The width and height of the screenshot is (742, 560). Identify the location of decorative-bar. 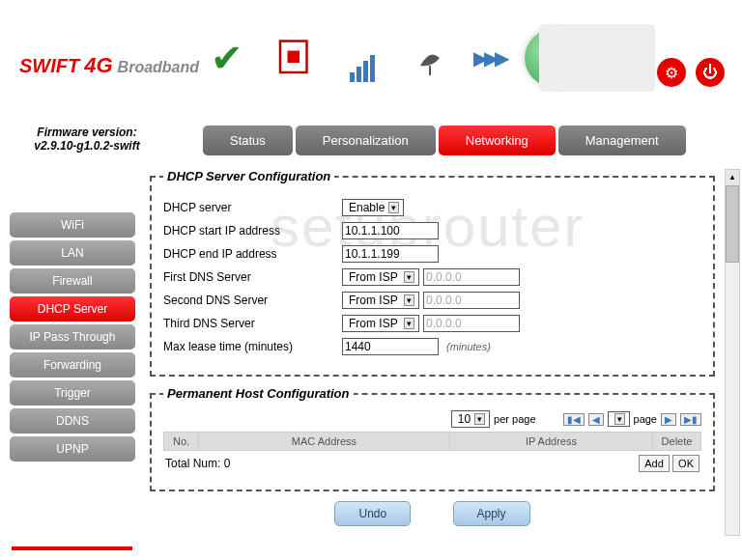
(71, 548).